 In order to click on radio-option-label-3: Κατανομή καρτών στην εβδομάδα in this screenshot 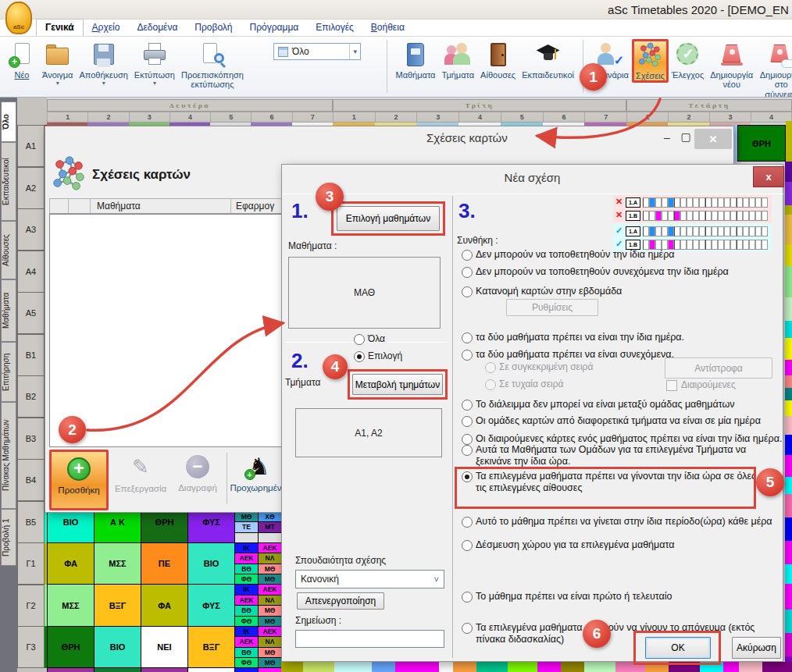, I will do `click(548, 292)`.